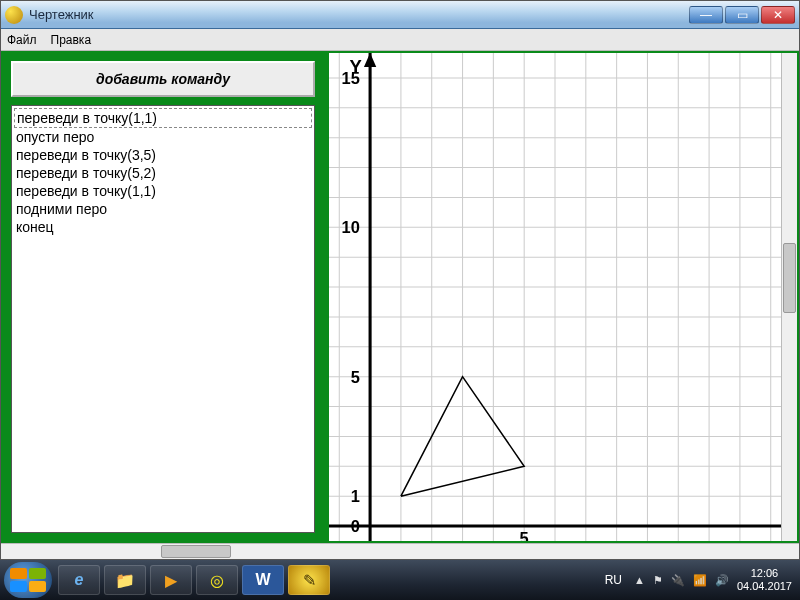  I want to click on vertical-scroll-thumb, so click(790, 278).